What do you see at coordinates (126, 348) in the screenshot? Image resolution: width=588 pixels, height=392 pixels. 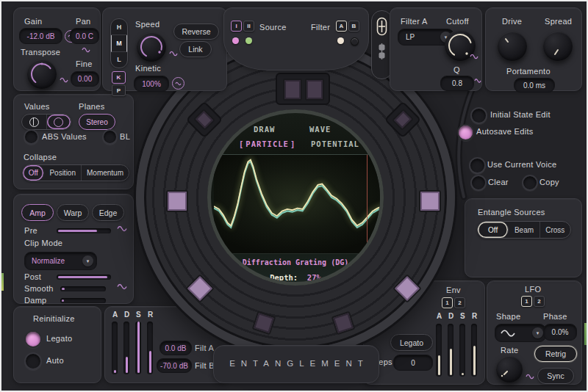 I see `amp-decay-slider` at bounding box center [126, 348].